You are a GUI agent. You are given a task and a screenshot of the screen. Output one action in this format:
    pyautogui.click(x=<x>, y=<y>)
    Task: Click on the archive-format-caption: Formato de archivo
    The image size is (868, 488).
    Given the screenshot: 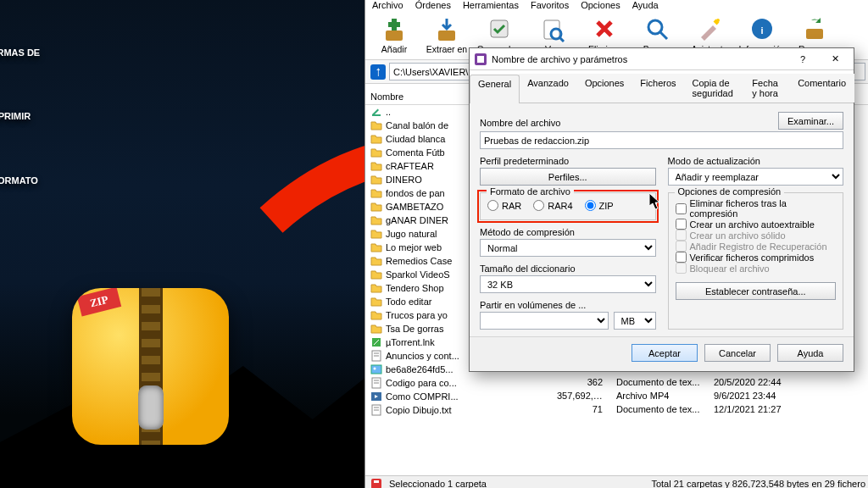 What is the action you would take?
    pyautogui.click(x=531, y=191)
    